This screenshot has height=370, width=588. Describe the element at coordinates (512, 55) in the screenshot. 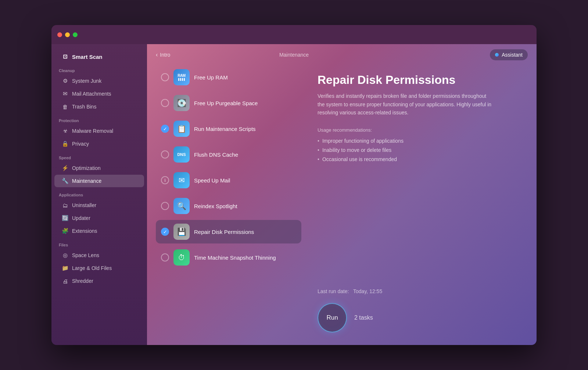

I see `assistant-label: Assistant` at that location.